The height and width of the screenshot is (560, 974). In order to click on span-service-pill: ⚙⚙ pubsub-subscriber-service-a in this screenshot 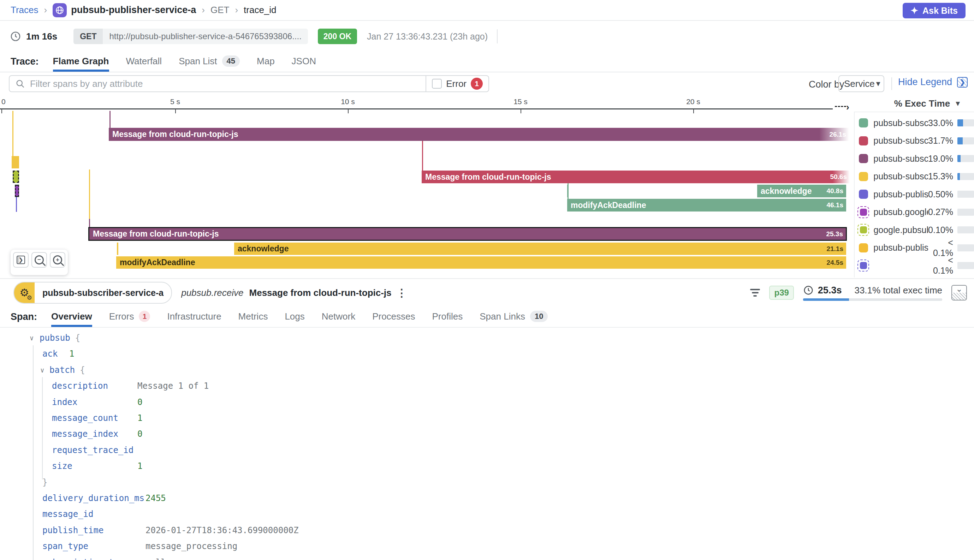, I will do `click(93, 293)`.